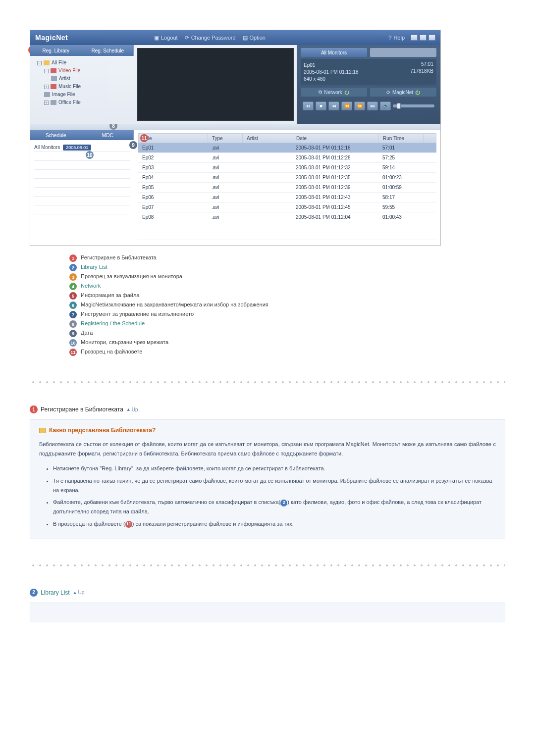 The height and width of the screenshot is (756, 535). What do you see at coordinates (369, 72) in the screenshot?
I see `file-info-block: Ep01 2005-08-01 PM 01:12:18 640 x 480 57…` at bounding box center [369, 72].